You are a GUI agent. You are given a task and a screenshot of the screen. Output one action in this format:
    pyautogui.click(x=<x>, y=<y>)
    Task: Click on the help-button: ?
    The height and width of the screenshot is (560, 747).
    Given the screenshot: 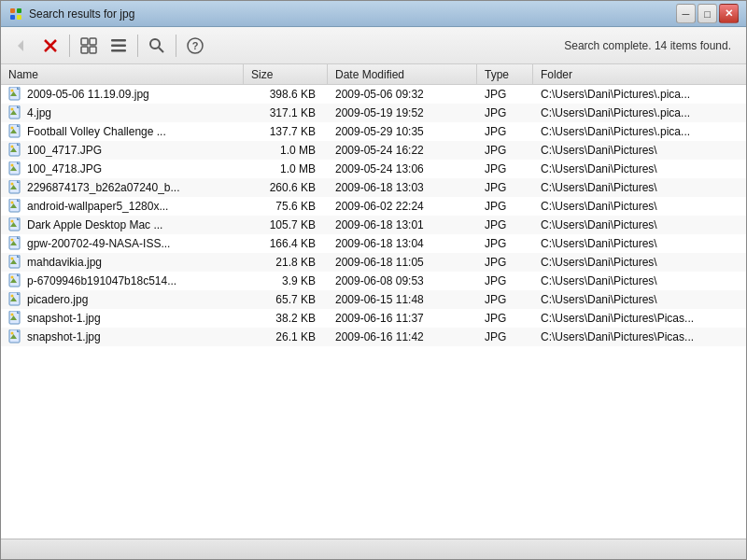 What is the action you would take?
    pyautogui.click(x=195, y=46)
    